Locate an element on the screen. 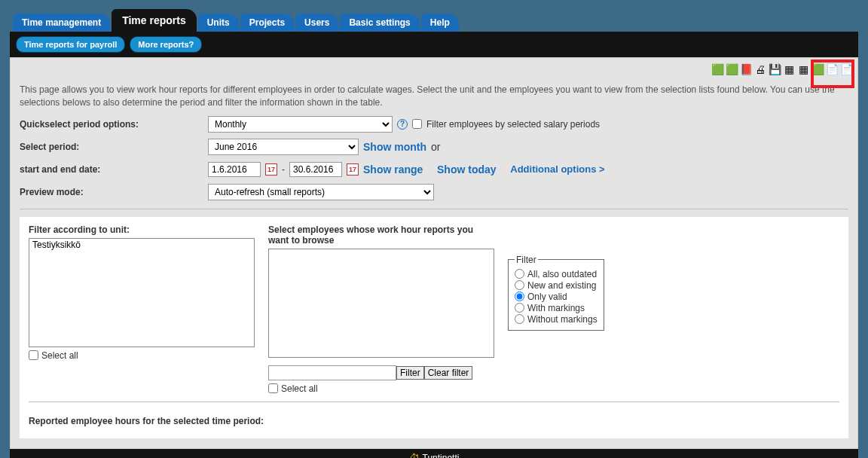 The height and width of the screenshot is (458, 868). radio-label: Without markings is located at coordinates (562, 319).